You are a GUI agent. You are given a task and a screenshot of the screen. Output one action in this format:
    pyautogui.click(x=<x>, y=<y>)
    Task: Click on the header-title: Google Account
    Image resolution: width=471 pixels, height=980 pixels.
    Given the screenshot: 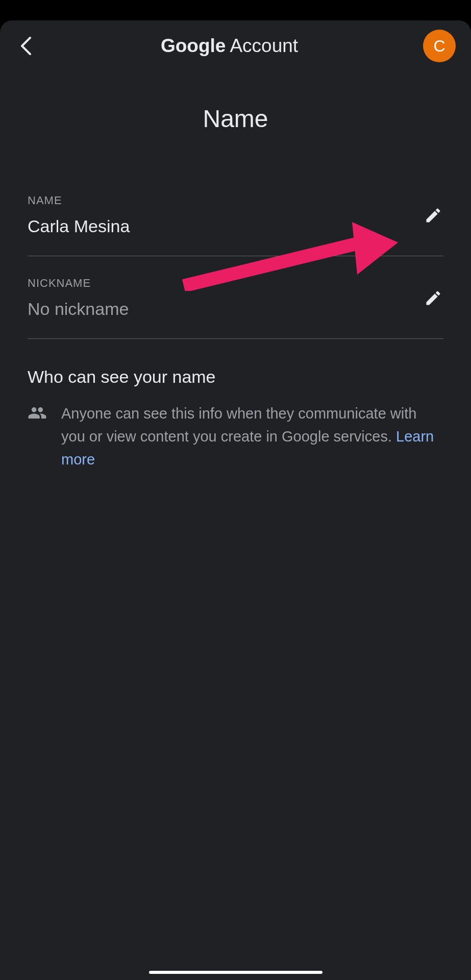 What is the action you would take?
    pyautogui.click(x=230, y=46)
    